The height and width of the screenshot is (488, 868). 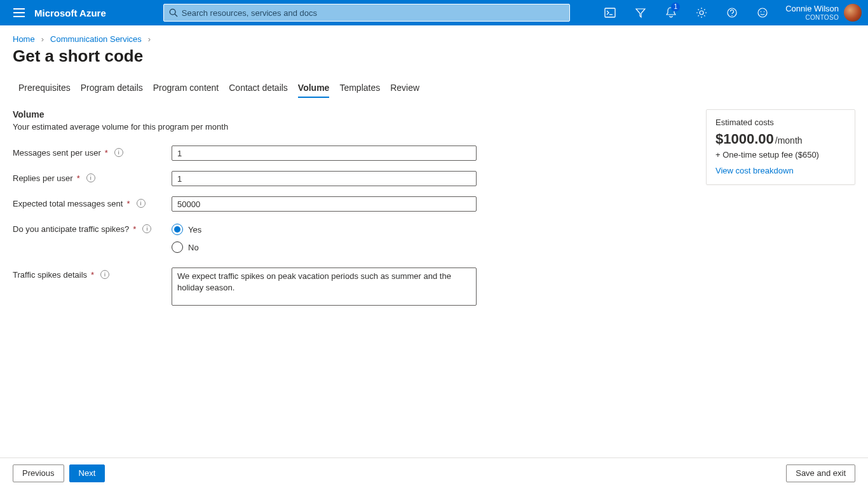 What do you see at coordinates (353, 204) in the screenshot?
I see `row-expected-total: Expected total messages sent * i` at bounding box center [353, 204].